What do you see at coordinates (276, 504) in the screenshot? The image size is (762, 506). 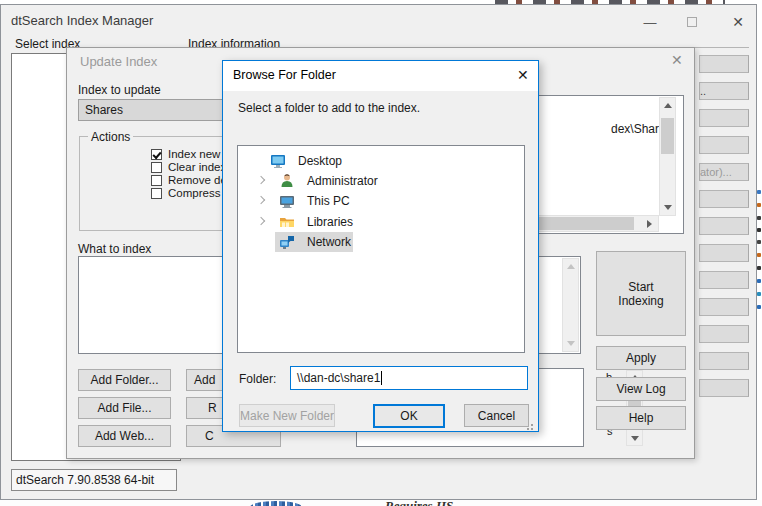 I see `webpage-logo` at bounding box center [276, 504].